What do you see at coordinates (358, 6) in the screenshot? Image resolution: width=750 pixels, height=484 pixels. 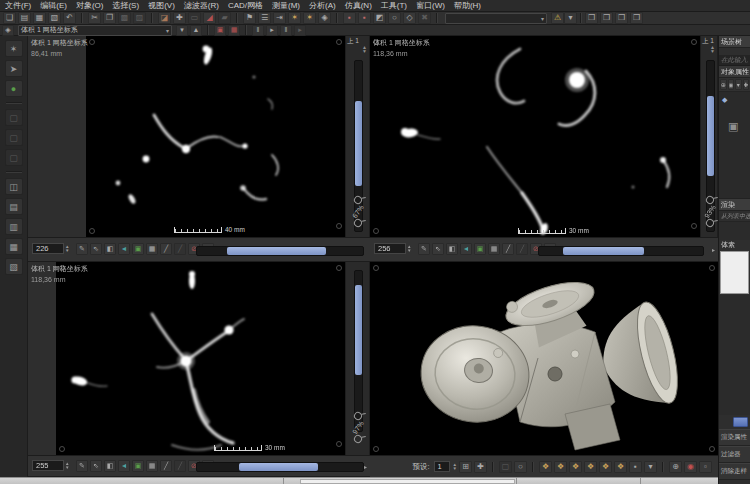 I see `menu-item: 仿真(N)` at bounding box center [358, 6].